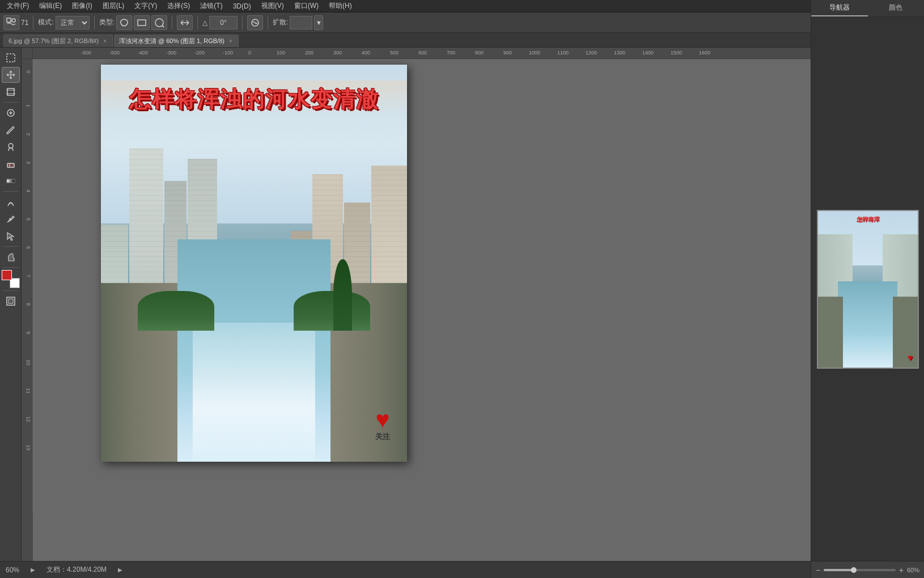 This screenshot has width=924, height=578. Describe the element at coordinates (338, 53) in the screenshot. I see `svg-text: 300` at that location.